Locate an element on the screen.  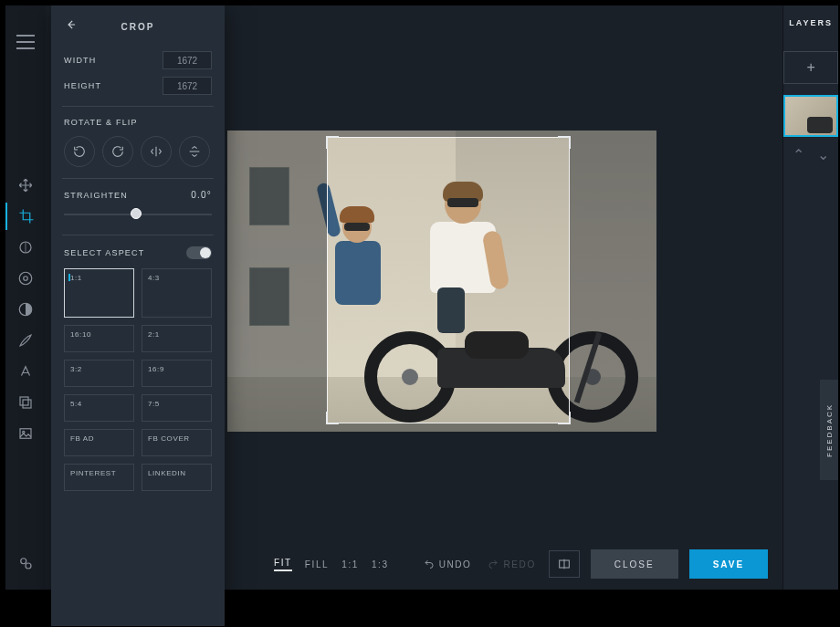
aspect-fb-ad: FB AD is located at coordinates (99, 443).